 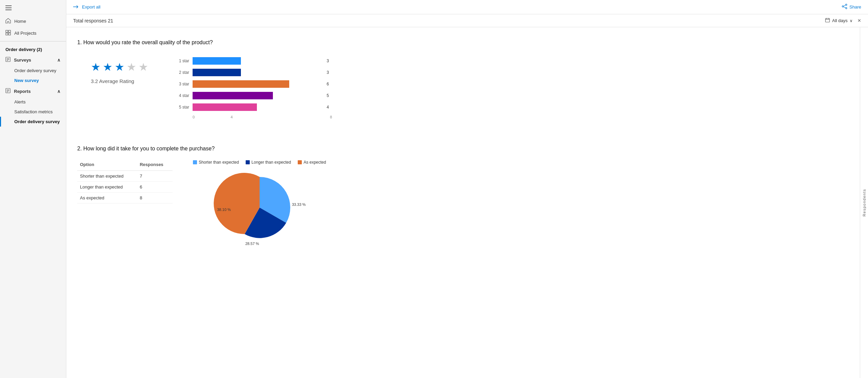 What do you see at coordinates (216, 162) in the screenshot?
I see `legend-shorter: Shorter than expected` at bounding box center [216, 162].